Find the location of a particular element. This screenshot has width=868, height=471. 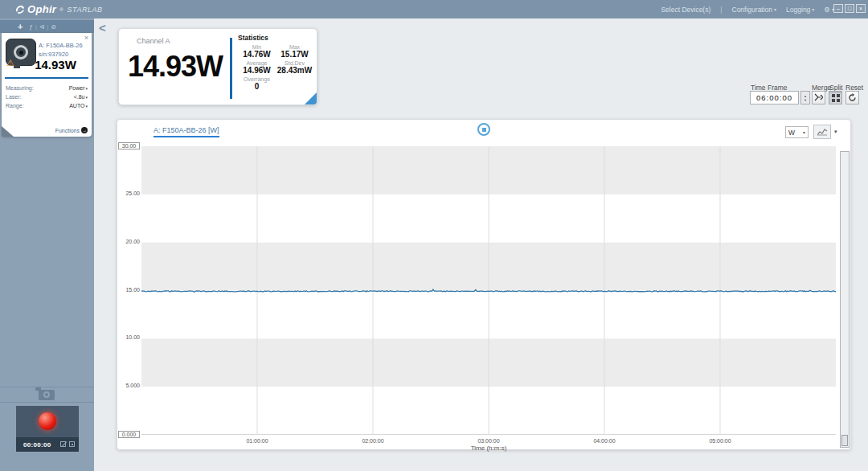

stepper-down-icon: ▼ is located at coordinates (805, 100).